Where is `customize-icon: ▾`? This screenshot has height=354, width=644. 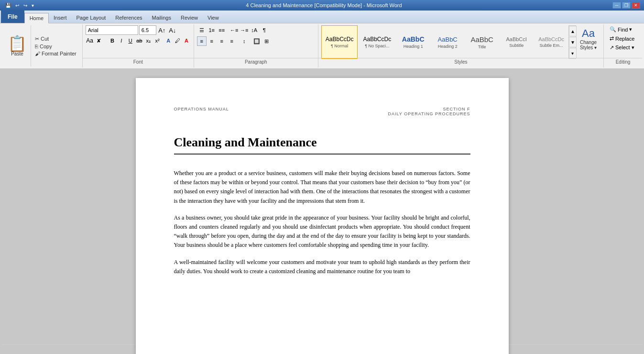 customize-icon: ▾ is located at coordinates (33, 6).